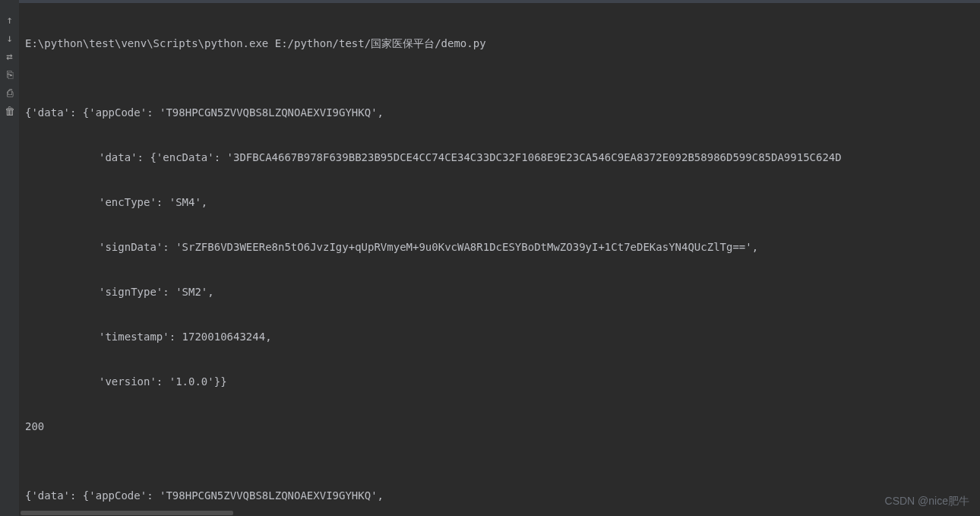 Image resolution: width=980 pixels, height=516 pixels. What do you see at coordinates (503, 248) in the screenshot?
I see `output-line: 'signData': 'SrZFB6VD3WEERe8n5tO6JvzIgy+…` at bounding box center [503, 248].